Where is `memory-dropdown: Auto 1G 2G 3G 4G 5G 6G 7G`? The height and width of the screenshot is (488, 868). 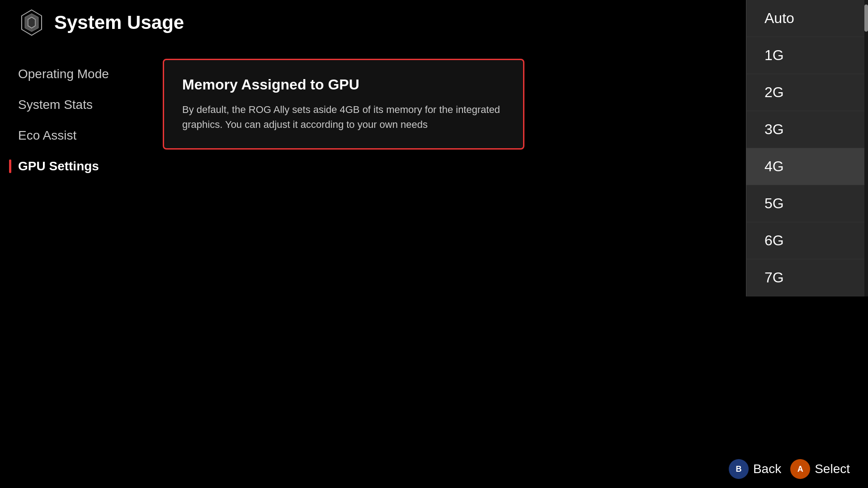 memory-dropdown: Auto 1G 2G 3G 4G 5G 6G 7G is located at coordinates (807, 148).